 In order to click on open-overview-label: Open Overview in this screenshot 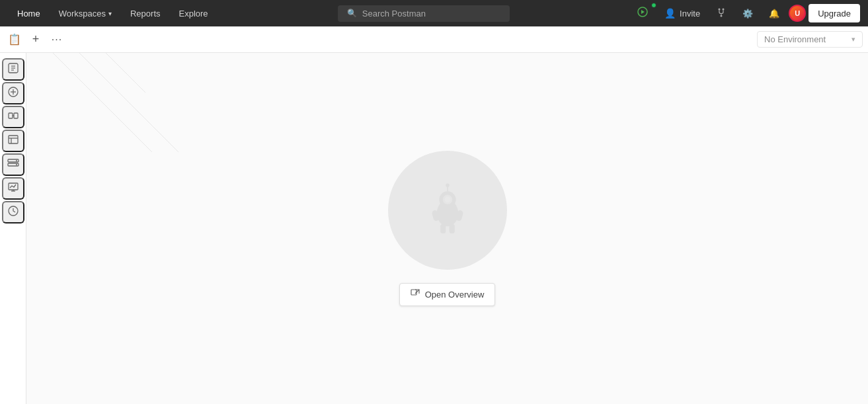, I will do `click(455, 295)`.